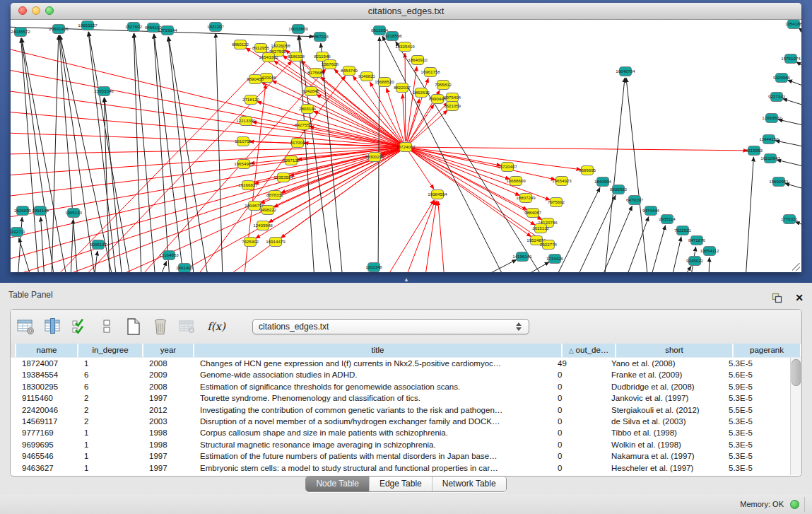 The image size is (812, 514). I want to click on graph-node: 2367608, so click(331, 65).